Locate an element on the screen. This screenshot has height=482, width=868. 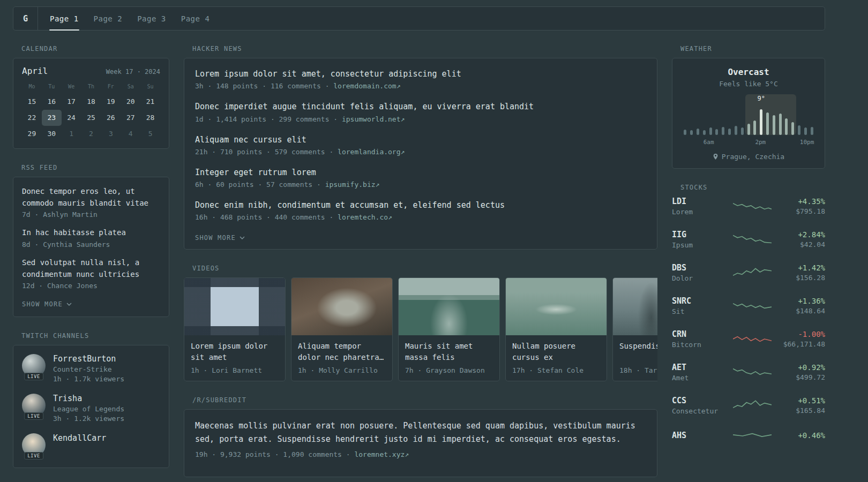
stock-price: $499.72 is located at coordinates (798, 377).